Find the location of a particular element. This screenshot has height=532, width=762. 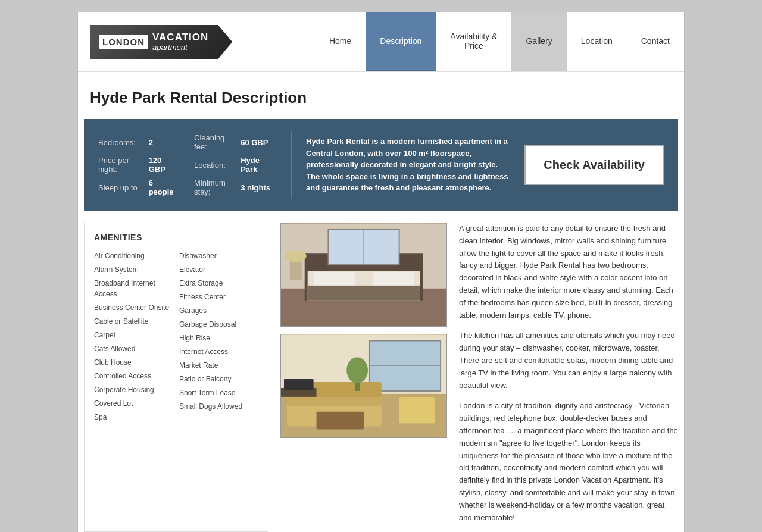

nav-links: Home Description Availability & Price Ga… is located at coordinates (482, 42).